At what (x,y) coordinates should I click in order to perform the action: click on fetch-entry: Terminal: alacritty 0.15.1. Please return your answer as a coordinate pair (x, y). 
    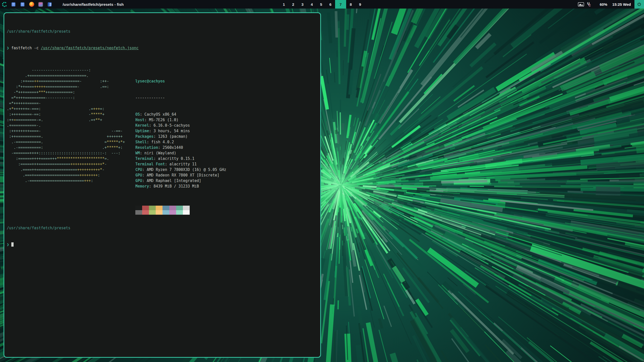
    Looking at the image, I should click on (181, 159).